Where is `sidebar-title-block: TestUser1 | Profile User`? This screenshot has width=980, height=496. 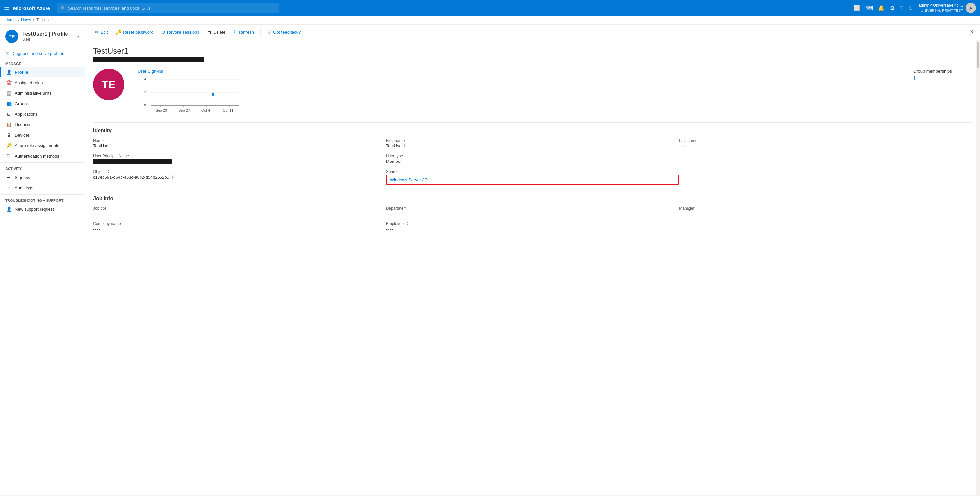 sidebar-title-block: TestUser1 | Profile User is located at coordinates (45, 37).